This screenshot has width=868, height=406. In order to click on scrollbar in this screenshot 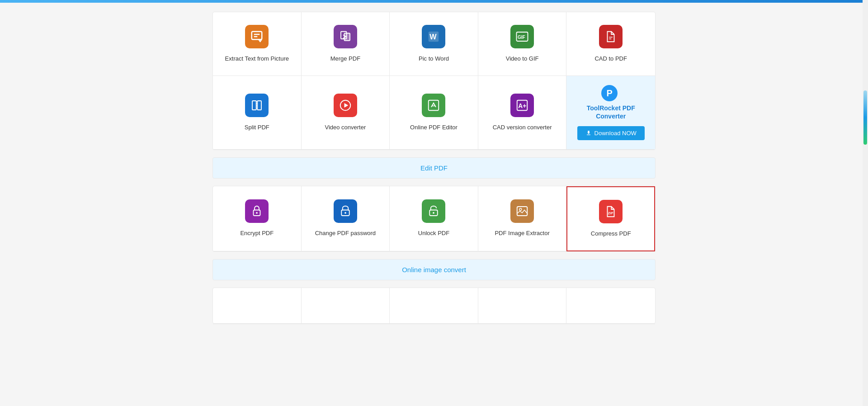, I will do `click(865, 203)`.